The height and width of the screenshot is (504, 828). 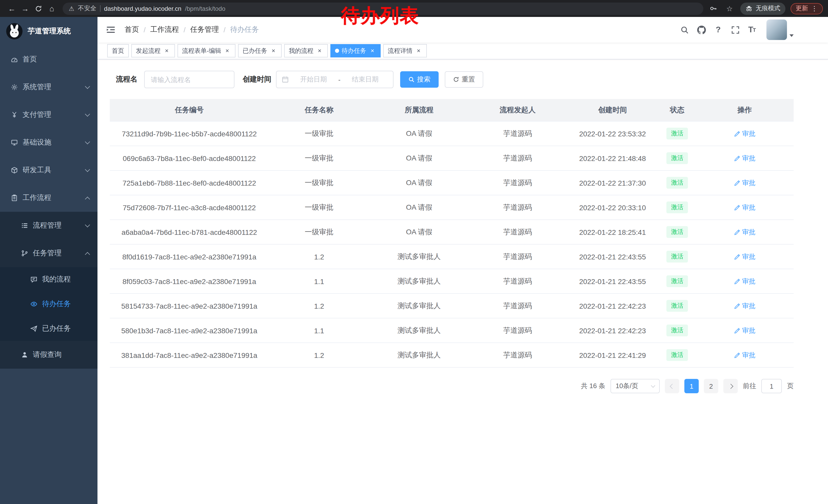 What do you see at coordinates (49, 261) in the screenshot?
I see `sidebar: 芋道管理系统 首页 系统管理 支付管理 基础设施` at bounding box center [49, 261].